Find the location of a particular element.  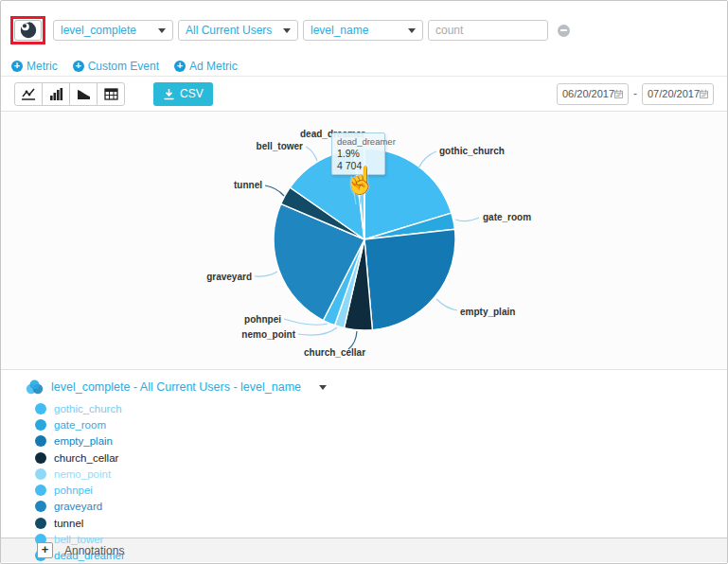

pie-label-church_cellar: church_cellar is located at coordinates (335, 352).